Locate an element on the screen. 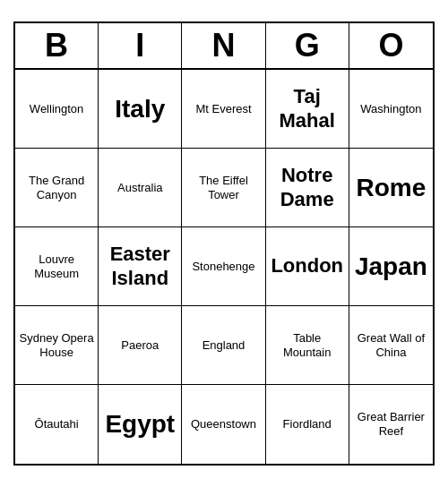  bingo-cell: Italy is located at coordinates (140, 109).